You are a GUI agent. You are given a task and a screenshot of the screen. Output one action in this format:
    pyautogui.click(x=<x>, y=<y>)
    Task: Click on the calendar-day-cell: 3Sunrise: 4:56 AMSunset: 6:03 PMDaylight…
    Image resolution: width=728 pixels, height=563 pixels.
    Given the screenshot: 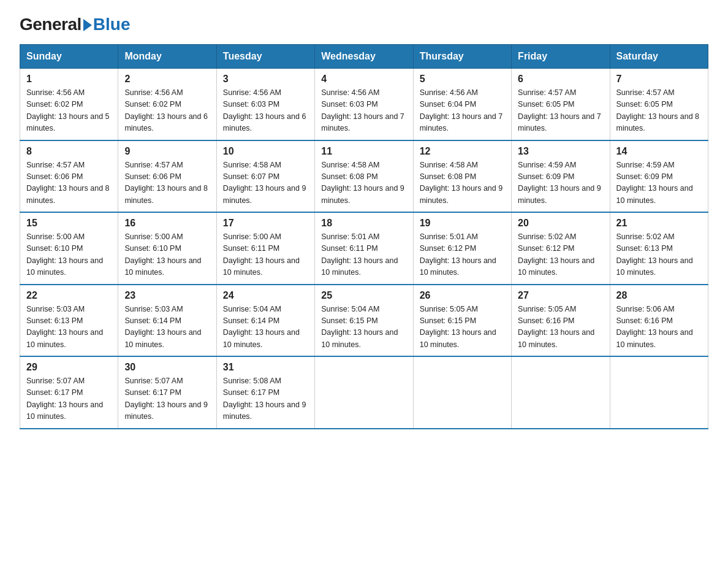 What is the action you would take?
    pyautogui.click(x=265, y=104)
    